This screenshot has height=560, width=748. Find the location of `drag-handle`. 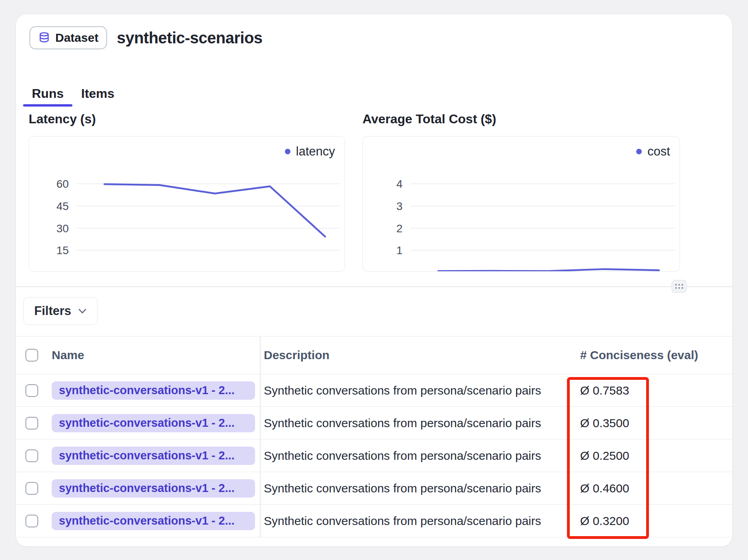

drag-handle is located at coordinates (679, 286).